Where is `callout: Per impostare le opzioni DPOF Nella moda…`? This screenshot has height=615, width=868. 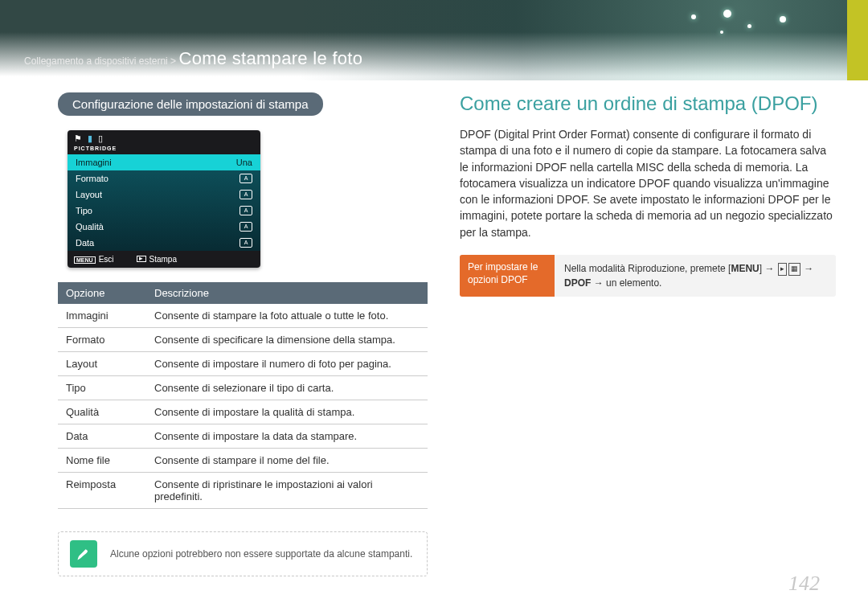 callout: Per impostare le opzioni DPOF Nella moda… is located at coordinates (648, 276).